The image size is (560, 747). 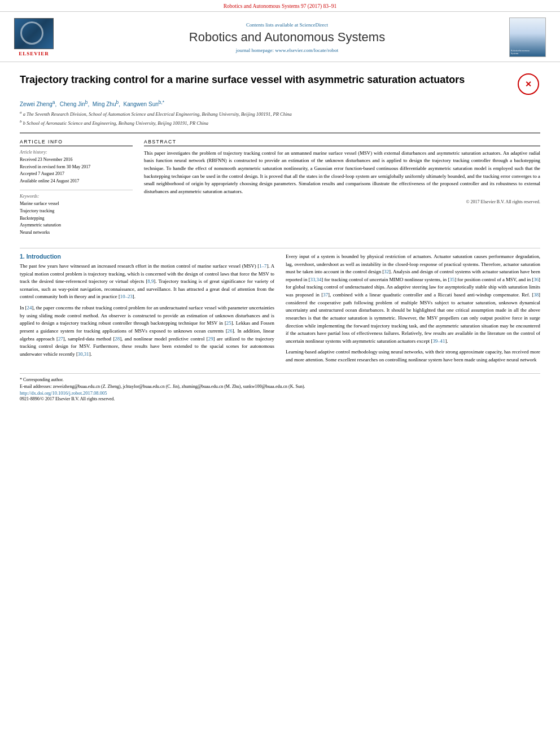 I want to click on keywords-group: Keywords: Marine surface vessel Trajecto…, so click(x=76, y=215).